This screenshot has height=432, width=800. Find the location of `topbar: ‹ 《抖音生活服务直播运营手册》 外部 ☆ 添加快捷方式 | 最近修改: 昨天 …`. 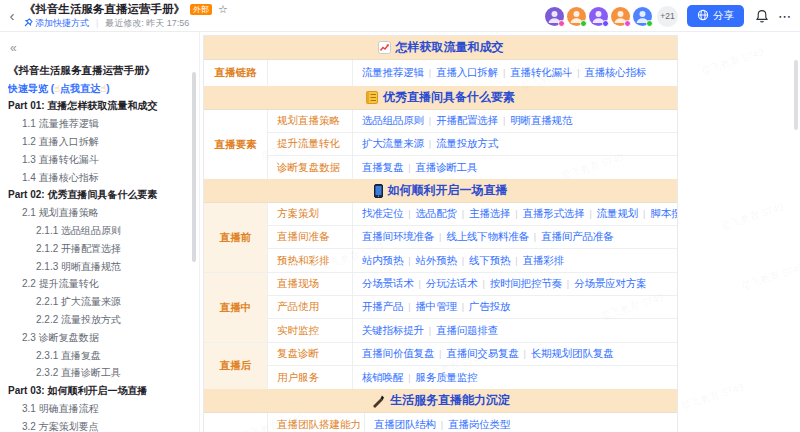

topbar: ‹ 《抖音生活服务直播运营手册》 外部 ☆ 添加快捷方式 | 最近修改: 昨天 … is located at coordinates (400, 16).